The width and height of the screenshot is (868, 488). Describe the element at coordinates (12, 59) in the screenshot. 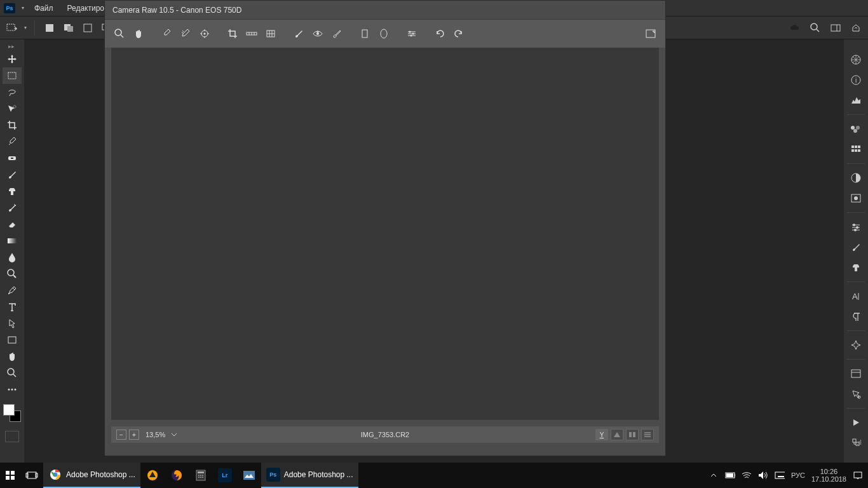

I see `move-tool-icon` at that location.